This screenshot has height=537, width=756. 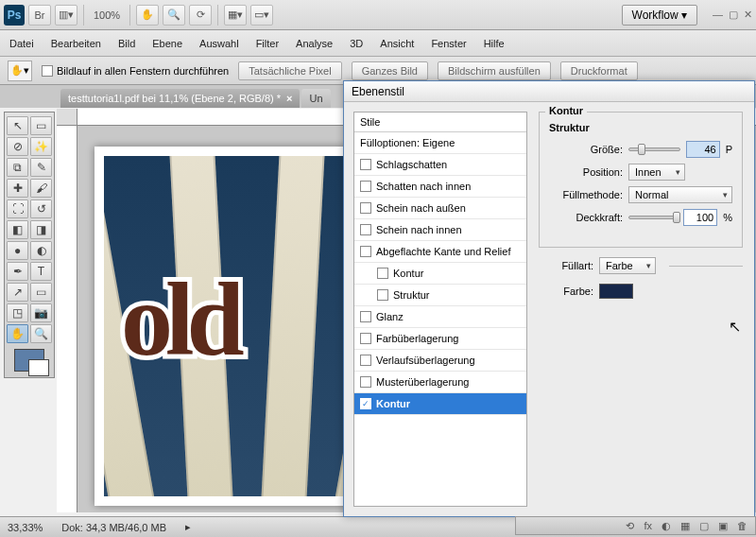 I want to click on blur-tool: ●, so click(x=17, y=251).